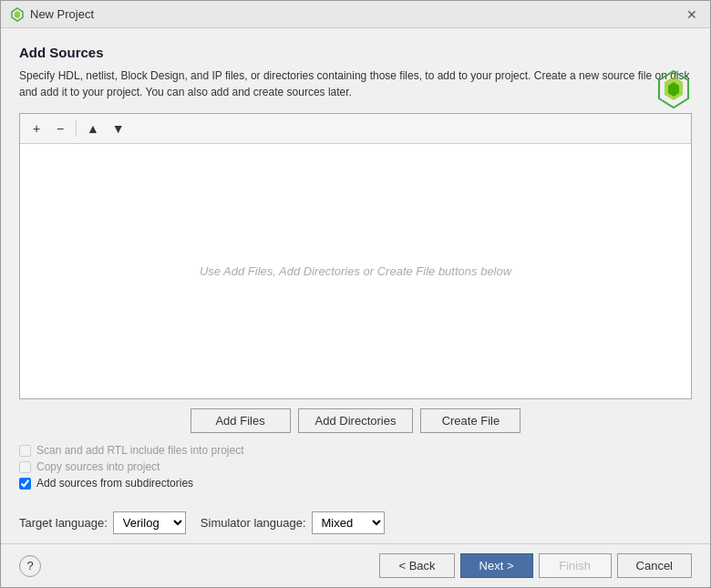 This screenshot has width=711, height=588. Describe the element at coordinates (140, 450) in the screenshot. I see `scan-rtl-label: Scan and add RTL include files into proj…` at that location.